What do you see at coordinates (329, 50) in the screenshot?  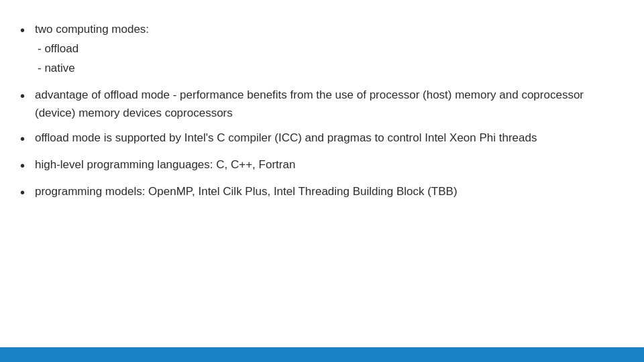 I see `bullet-text: two computing modes: - offload - native` at bounding box center [329, 50].